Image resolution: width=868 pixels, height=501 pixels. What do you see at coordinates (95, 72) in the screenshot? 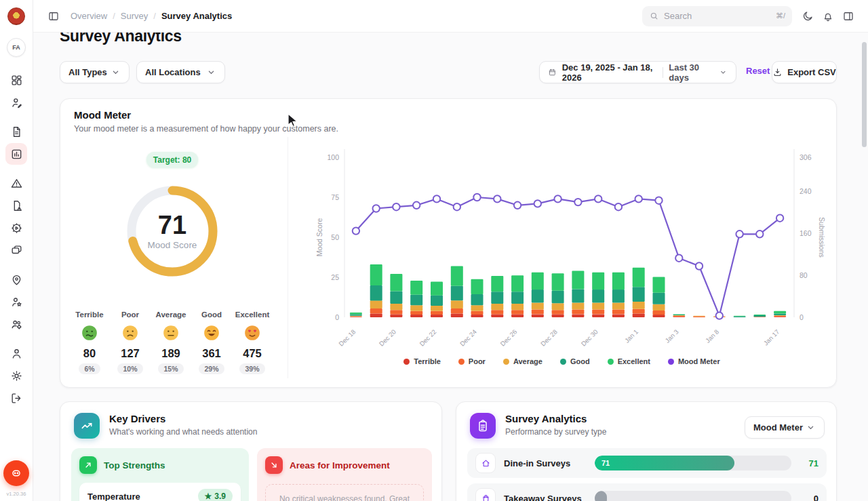
I see `type-filter-select: All Types` at bounding box center [95, 72].